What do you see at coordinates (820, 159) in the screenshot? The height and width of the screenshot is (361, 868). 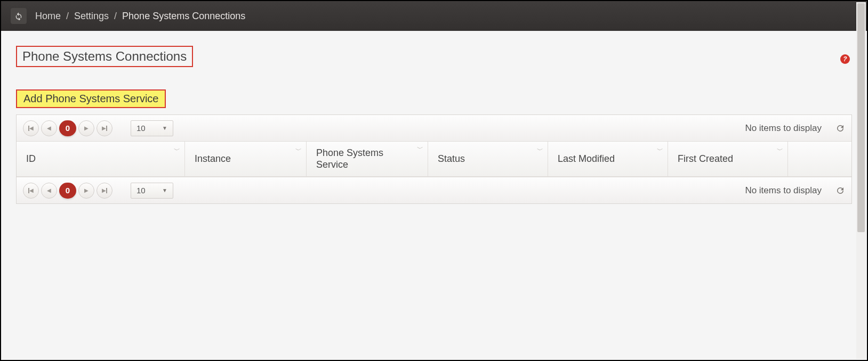 I see `column-header-spacer` at bounding box center [820, 159].